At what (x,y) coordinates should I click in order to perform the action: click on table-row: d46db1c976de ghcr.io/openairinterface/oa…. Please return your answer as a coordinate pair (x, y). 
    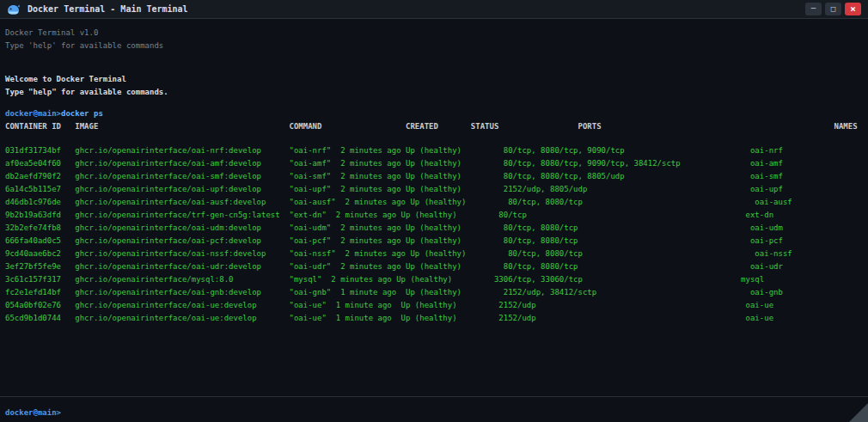
    Looking at the image, I should click on (437, 203).